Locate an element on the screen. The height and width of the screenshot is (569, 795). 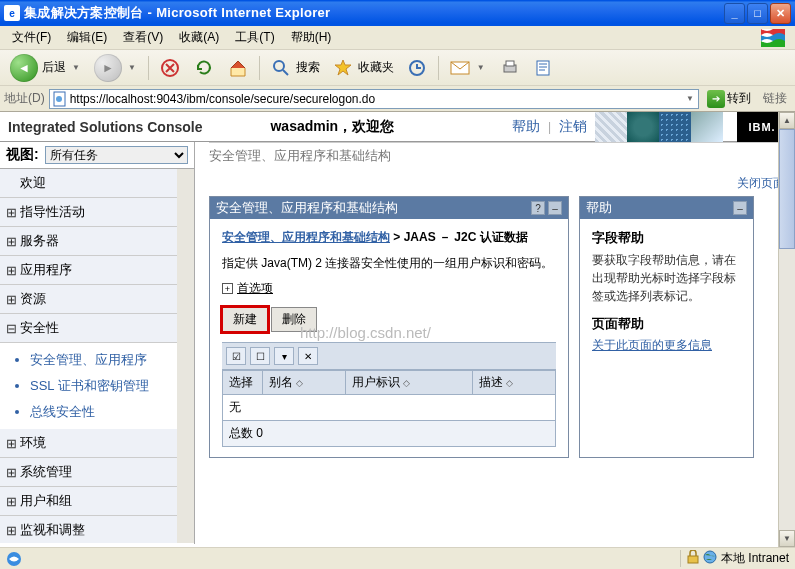
nav-sub-admin: 安全管理、应用程序 is located at coordinates (112, 360).